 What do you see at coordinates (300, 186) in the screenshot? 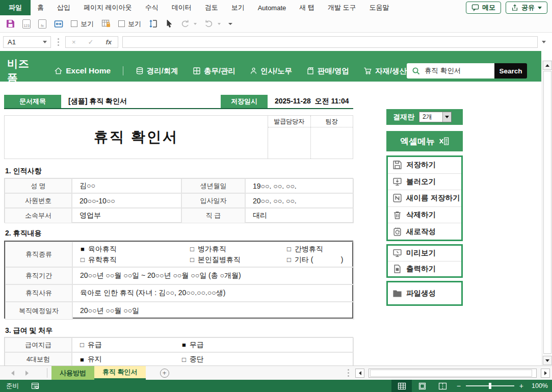
I see `field-value: 19○○. ○○. ○○.` at bounding box center [300, 186].